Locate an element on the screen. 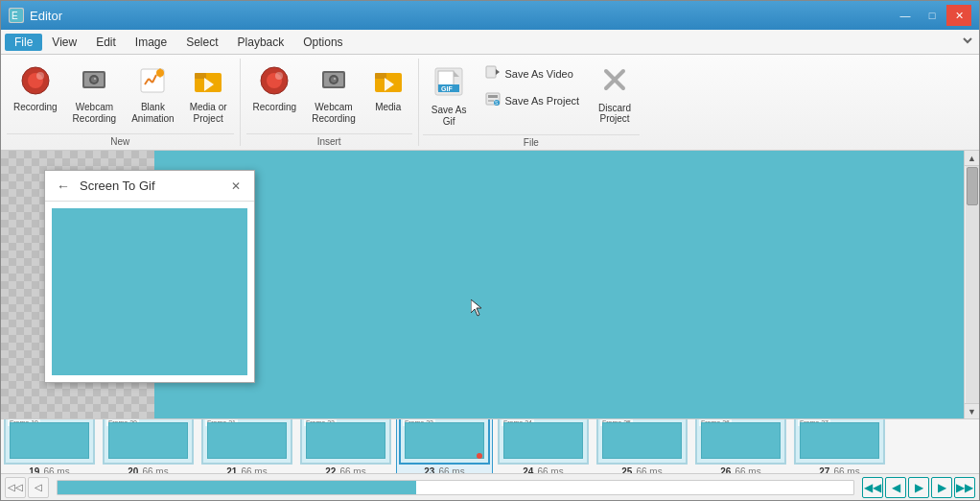  webcam-insert-label: WebcamRecording is located at coordinates (334, 113).